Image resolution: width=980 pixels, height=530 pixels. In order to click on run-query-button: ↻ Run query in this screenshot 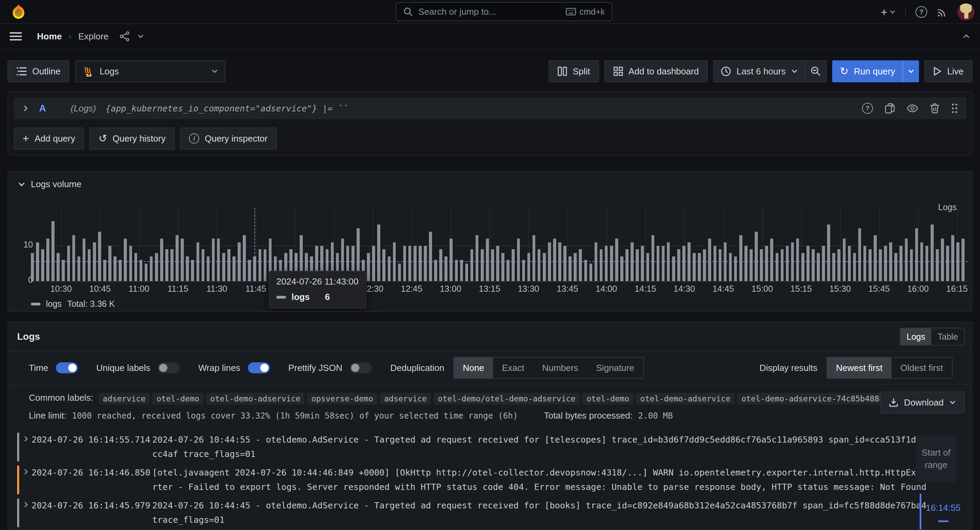, I will do `click(867, 72)`.